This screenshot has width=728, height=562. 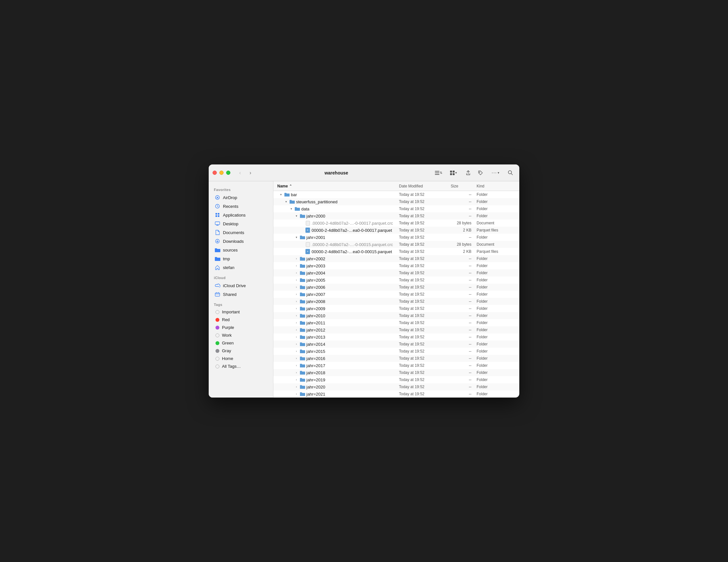 What do you see at coordinates (241, 320) in the screenshot?
I see `sidebar-item-red: Red` at bounding box center [241, 320].